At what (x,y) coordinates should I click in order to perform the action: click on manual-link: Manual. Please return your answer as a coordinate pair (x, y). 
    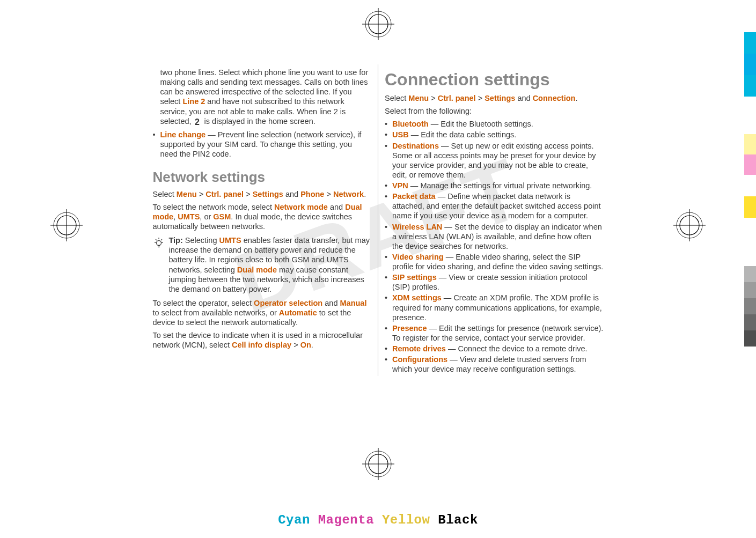
    Looking at the image, I should click on (353, 303).